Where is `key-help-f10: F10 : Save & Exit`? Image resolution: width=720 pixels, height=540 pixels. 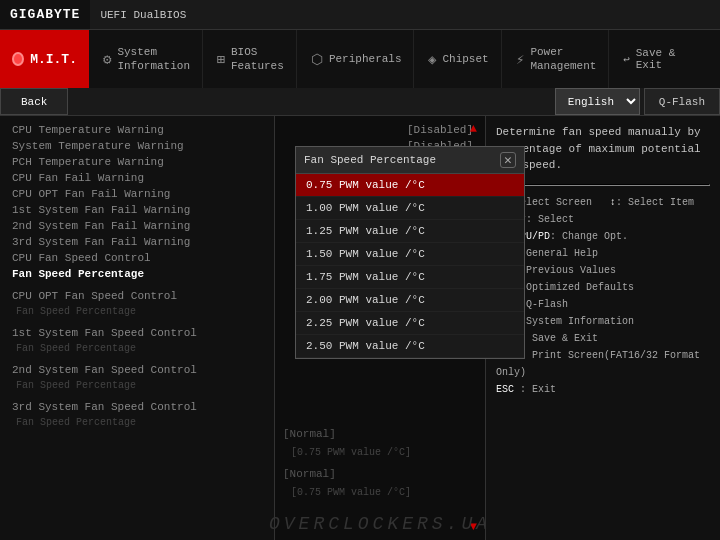
key-help-f10: F10 : Save & Exit is located at coordinates (603, 338).